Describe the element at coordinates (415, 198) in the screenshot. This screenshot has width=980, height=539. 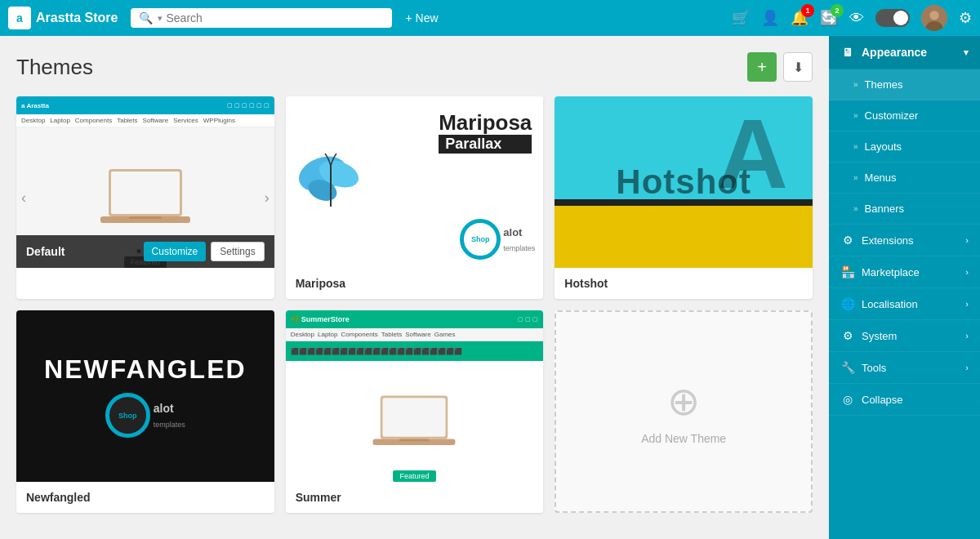
I see `theme-card-mariposa: Mariposa Parallax Shop alot templates` at that location.